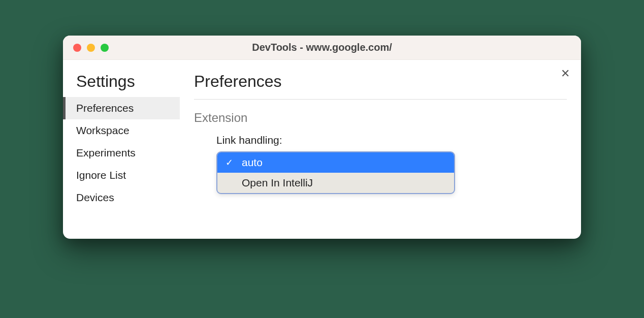  I want to click on panel-title: Preferences, so click(380, 86).